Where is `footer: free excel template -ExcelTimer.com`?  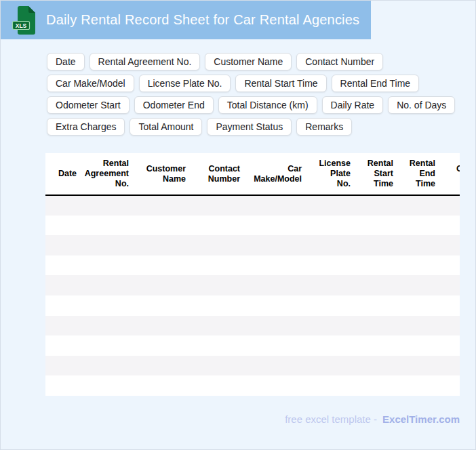 footer: free excel template -ExcelTimer.com is located at coordinates (231, 419).